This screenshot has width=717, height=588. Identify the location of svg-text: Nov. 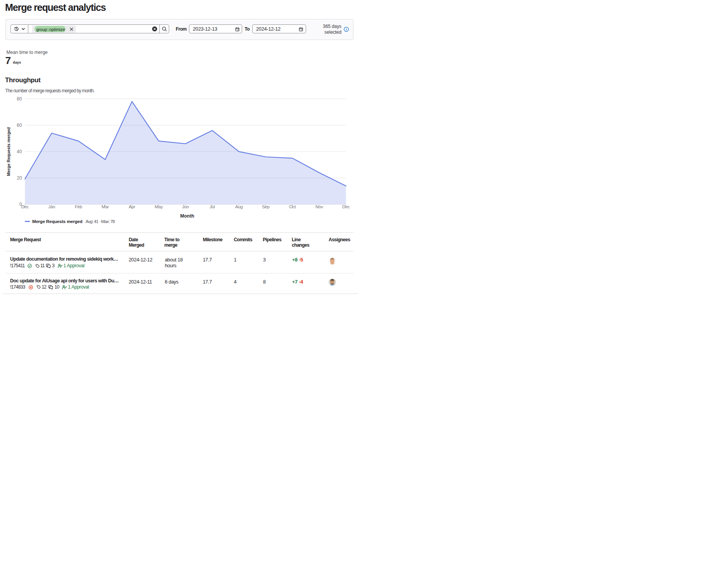
(319, 207).